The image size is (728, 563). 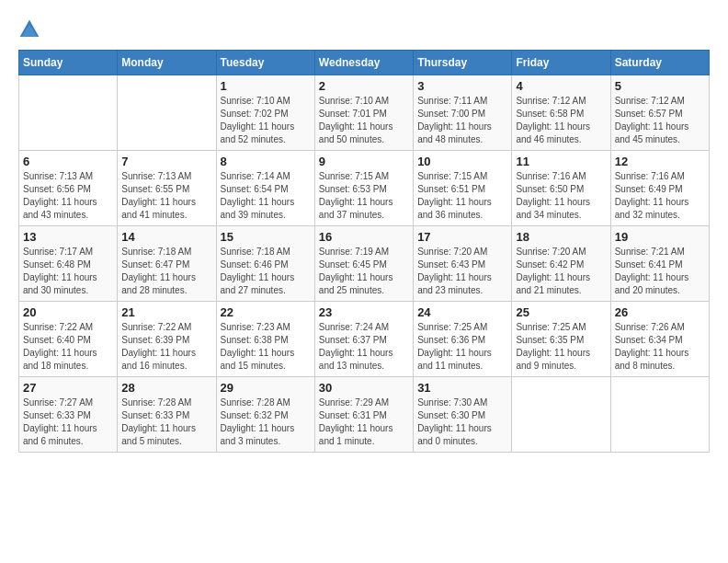 I want to click on week-row-3: 13Sunrise: 7:17 AM Sunset: 6:48 PM Dayli…, so click(x=364, y=264).